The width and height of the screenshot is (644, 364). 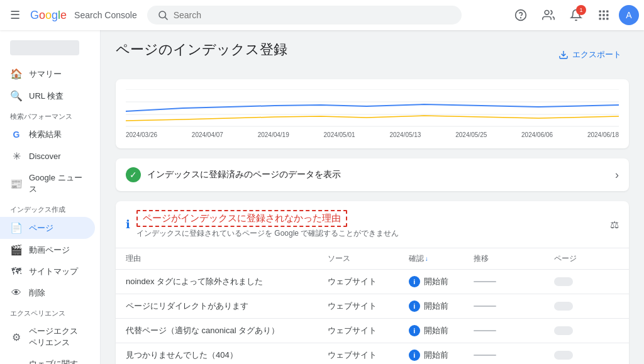 I want to click on table-row: 代替ページ（適切な canonical タグあり） ウェブサイト i 開始前, so click(x=372, y=331).